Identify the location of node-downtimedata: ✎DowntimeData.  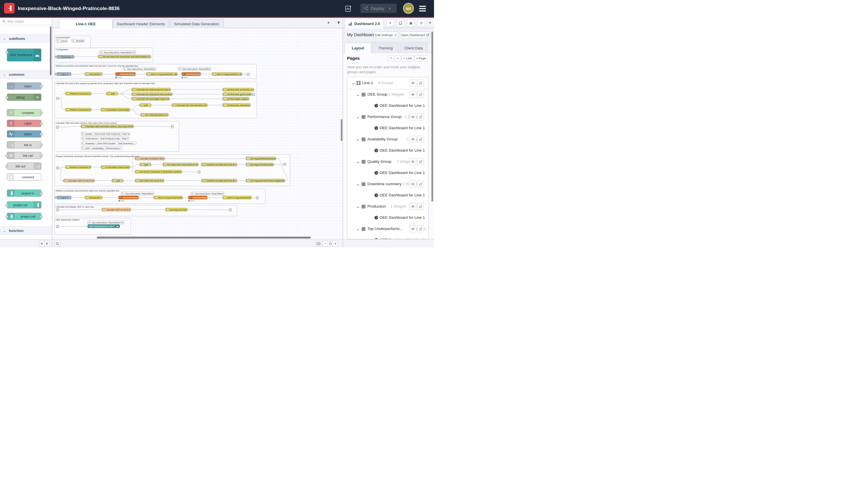
(191, 74).